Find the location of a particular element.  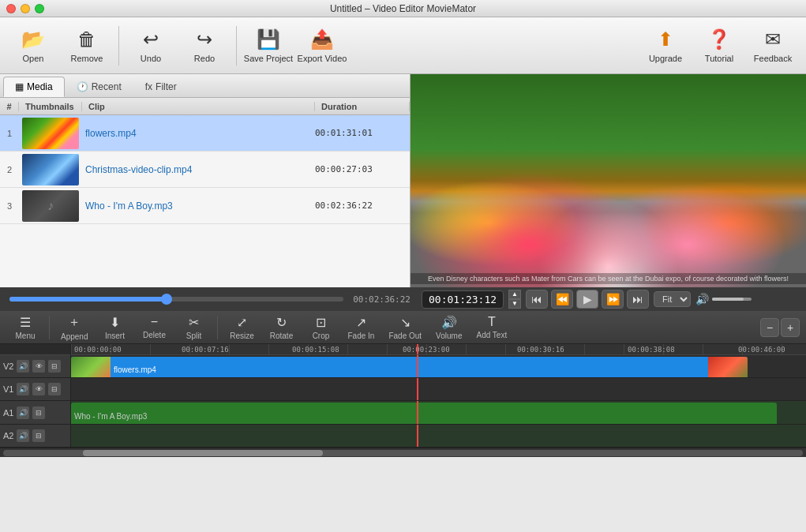

tab-filter: fx Filter is located at coordinates (161, 87).